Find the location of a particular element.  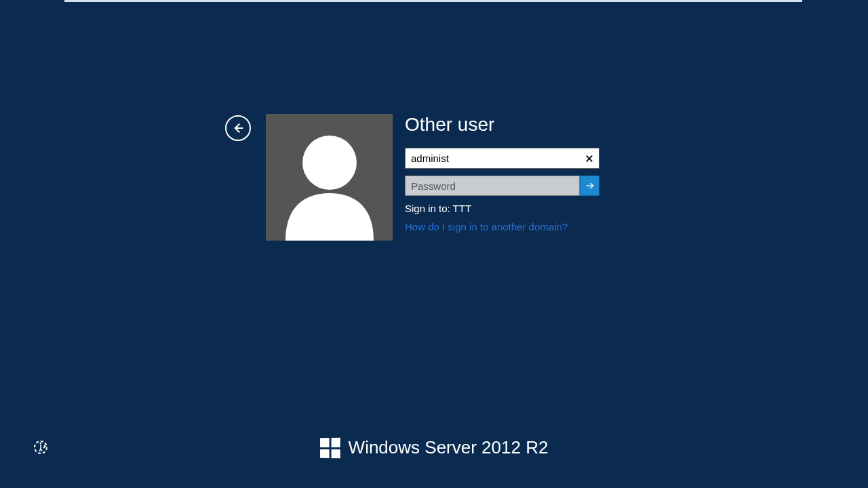

ease-of-access-button is located at coordinates (41, 447).